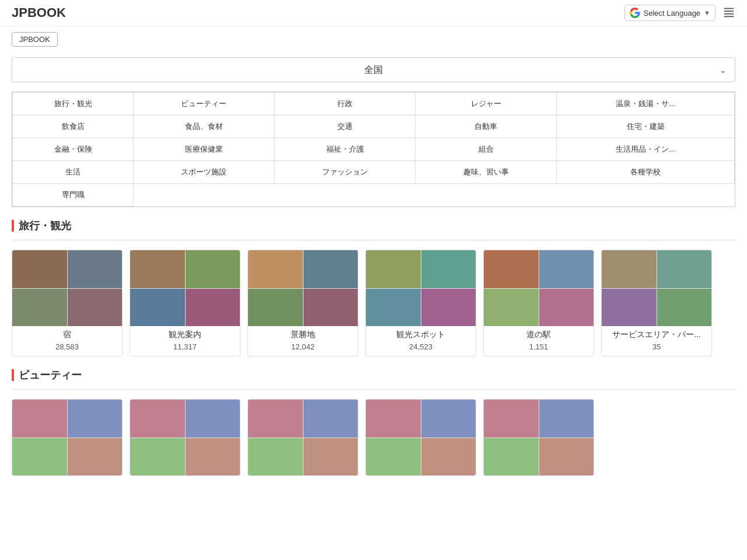  I want to click on category-cell: 食品、食材, so click(204, 127).